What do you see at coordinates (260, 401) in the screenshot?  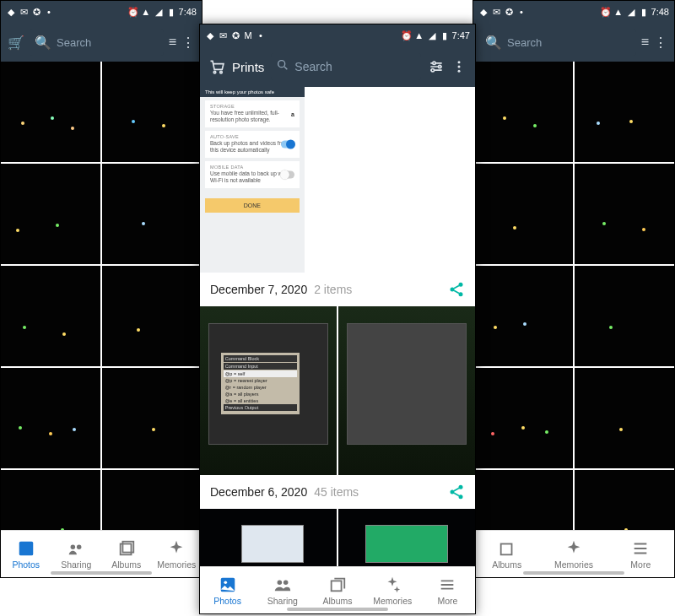 I see `mc-line: @e = all entities` at bounding box center [260, 401].